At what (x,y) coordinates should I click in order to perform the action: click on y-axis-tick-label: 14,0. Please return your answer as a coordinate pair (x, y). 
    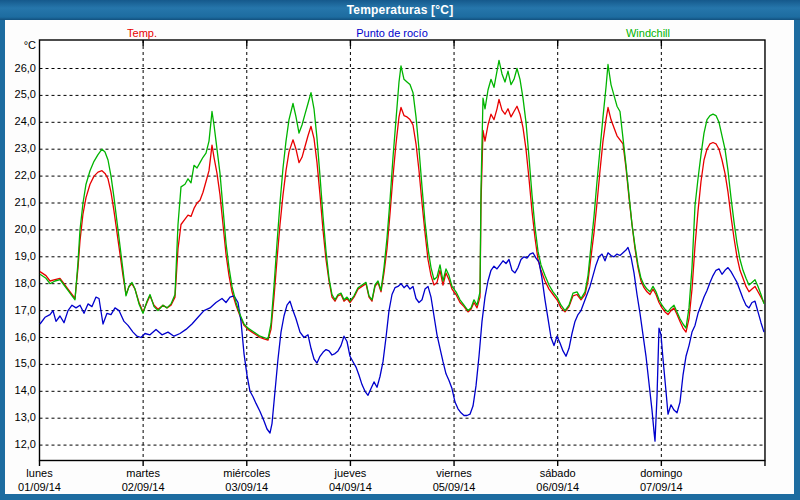
    Looking at the image, I should click on (19, 390).